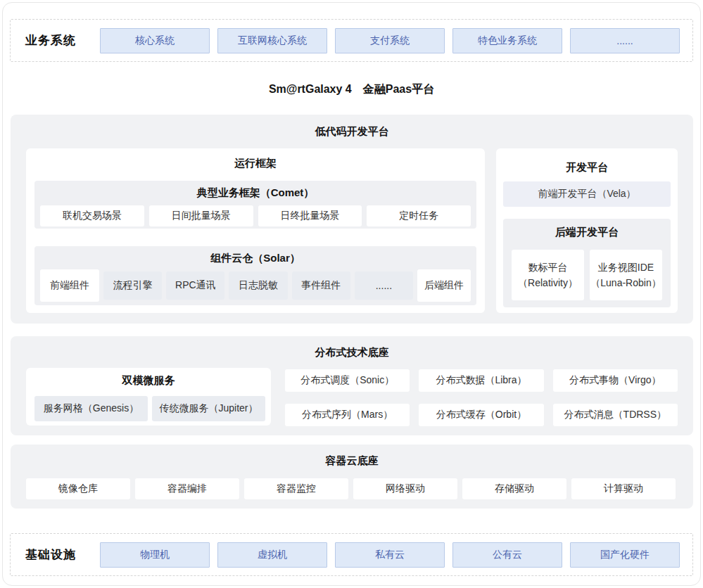 Image resolution: width=703 pixels, height=588 pixels. Describe the element at coordinates (587, 275) in the screenshot. I see `backend-dev-items-row: 数标平台 （Relativity） 业务视图IDE （Luna-Robin）` at that location.